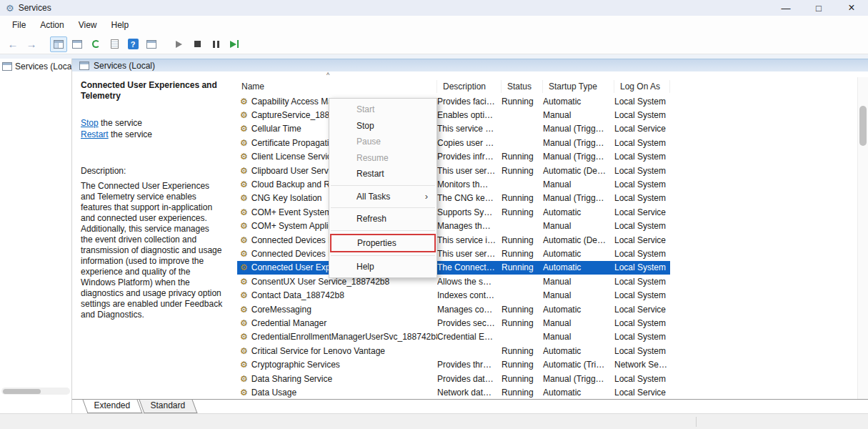  I want to click on stop-service-suffix: the service, so click(120, 123).